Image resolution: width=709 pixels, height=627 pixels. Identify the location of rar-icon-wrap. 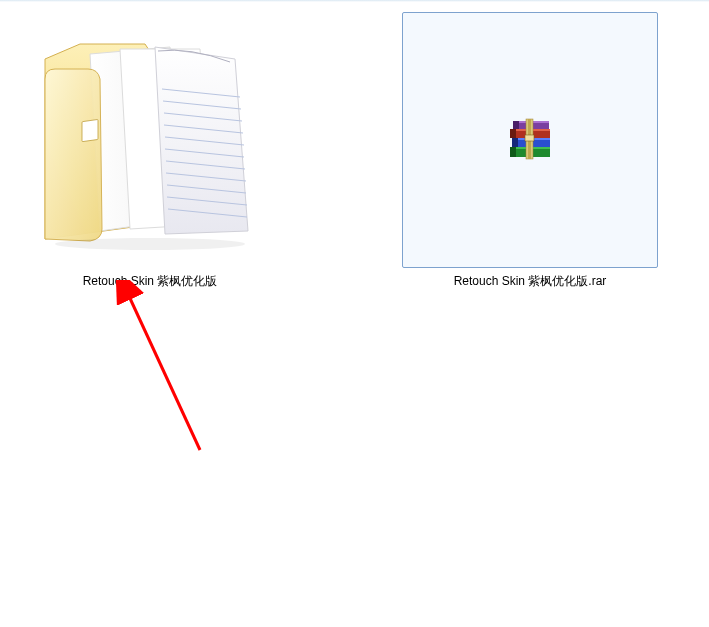
(530, 140).